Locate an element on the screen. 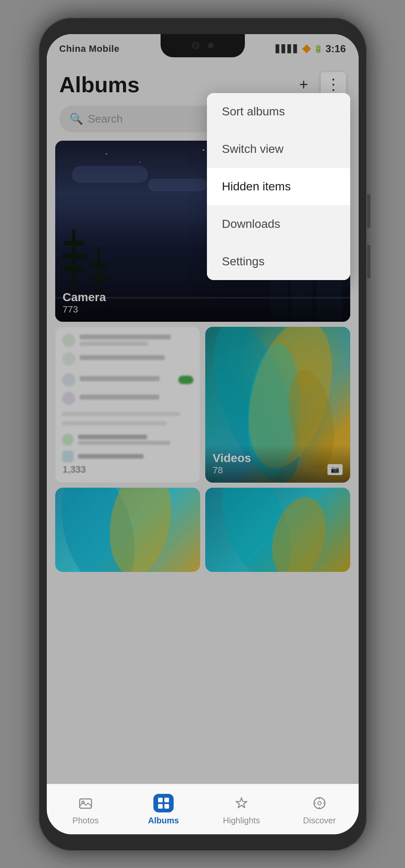 This screenshot has height=868, width=405. dropdown-menu: Sort albums Switch view Hidden items Dow… is located at coordinates (279, 187).